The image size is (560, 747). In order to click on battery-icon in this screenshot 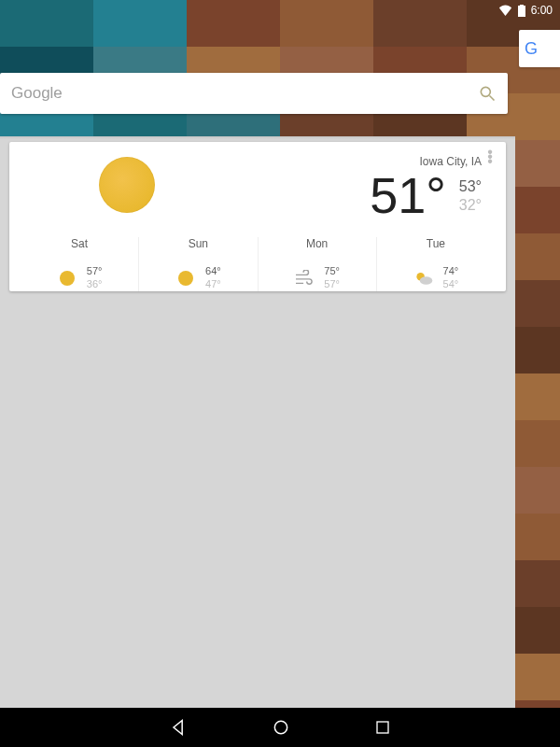, I will do `click(522, 11)`.